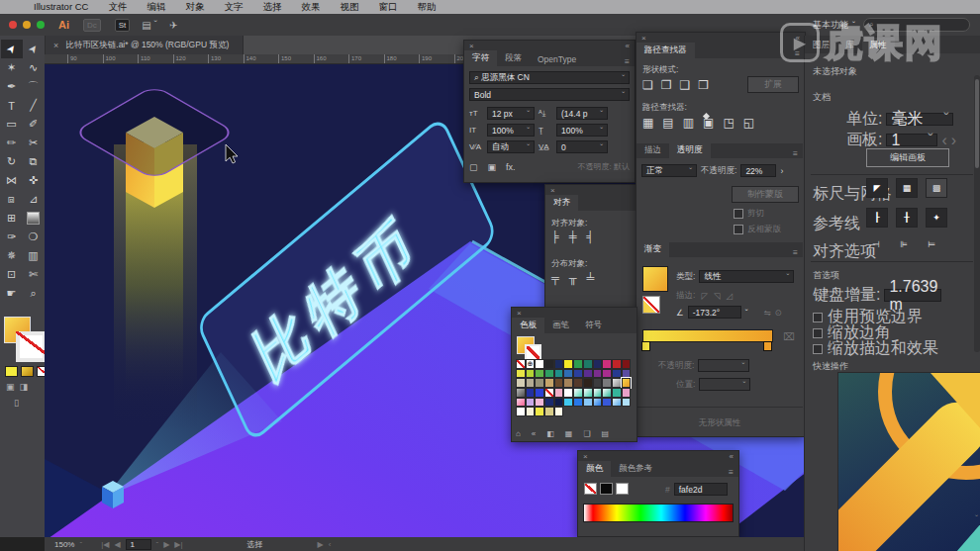 The height and width of the screenshot is (551, 980). I want to click on tab-libraries: 库, so click(849, 46).